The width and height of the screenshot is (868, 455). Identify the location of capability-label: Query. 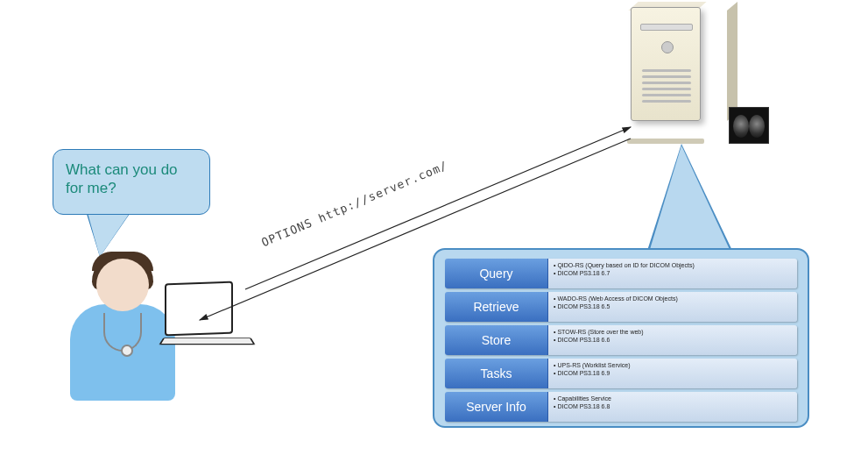
(497, 274).